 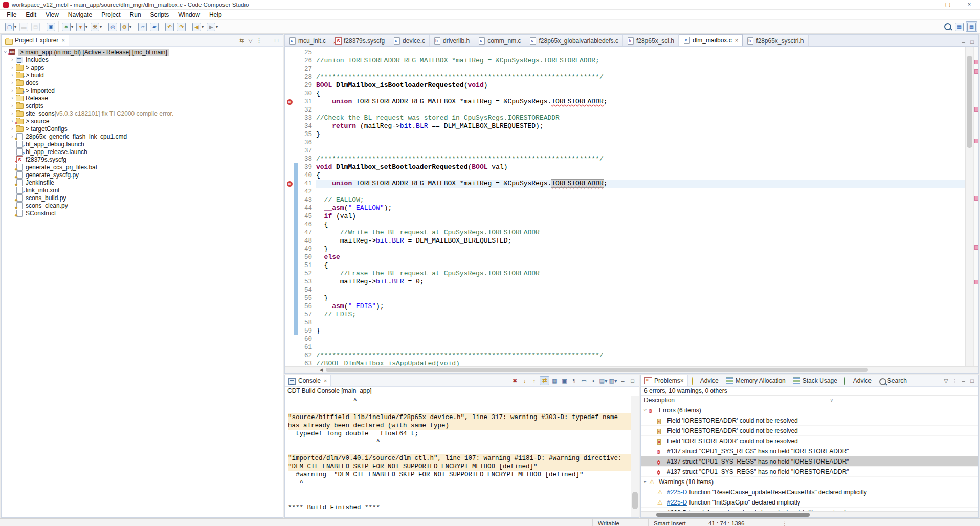 What do you see at coordinates (893, 381) in the screenshot?
I see `tab-search: Search` at bounding box center [893, 381].